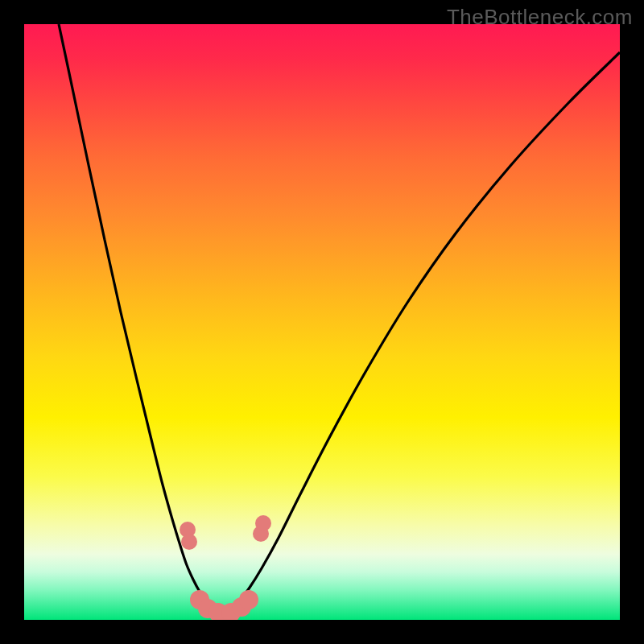 The height and width of the screenshot is (644, 644). I want to click on watermark-text: TheBottleneck.com, so click(539, 18).